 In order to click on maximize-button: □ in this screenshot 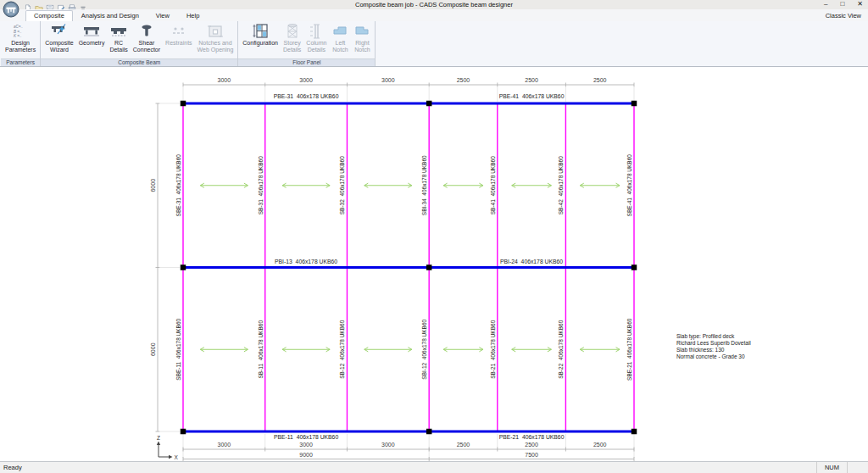, I will do `click(843, 5)`.